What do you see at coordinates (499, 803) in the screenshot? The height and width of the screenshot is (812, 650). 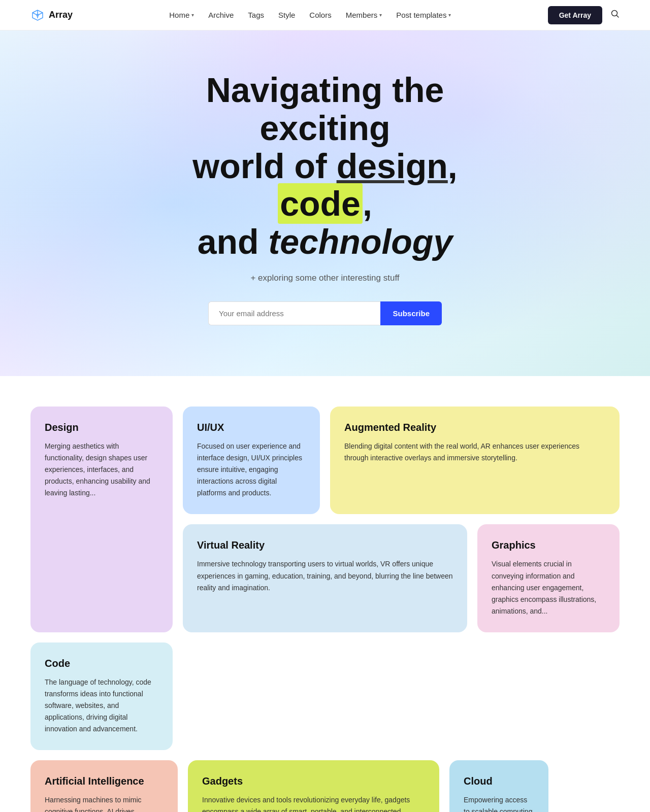 I see `card-cloud-desc: Empowering access to scalable computing …` at bounding box center [499, 803].